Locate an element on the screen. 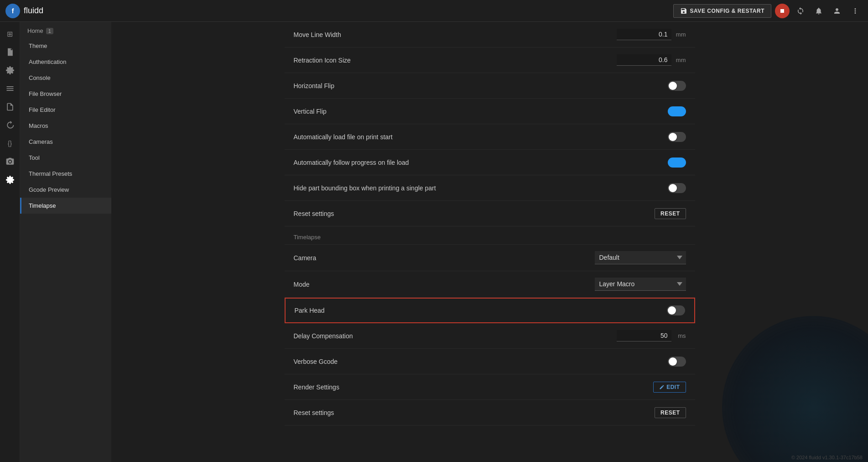  park-head-label: Park Head is located at coordinates (481, 310).